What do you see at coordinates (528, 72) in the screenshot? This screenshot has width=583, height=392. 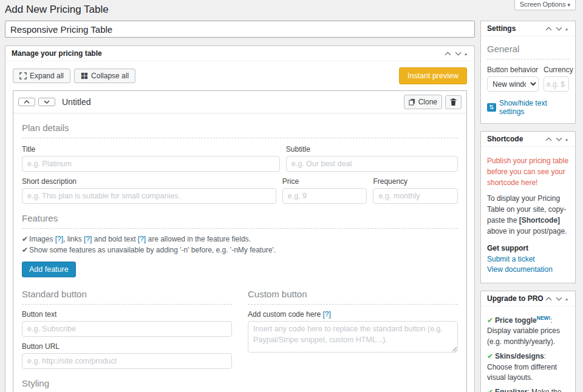 I see `settings-panel: Settings ▴ General Button behavior New w…` at bounding box center [528, 72].